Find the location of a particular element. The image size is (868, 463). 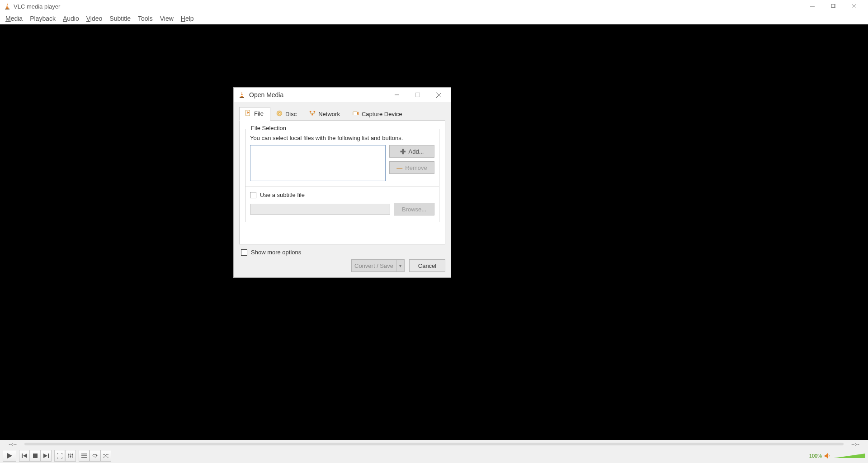

prev-button is located at coordinates (24, 456).